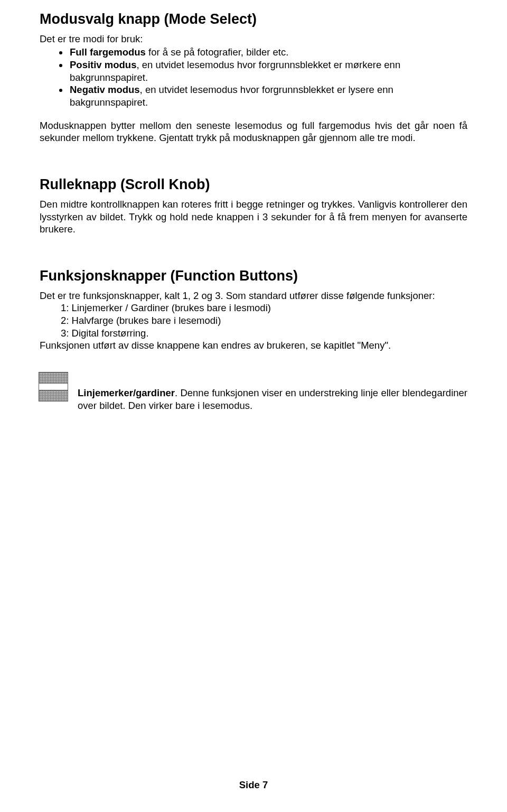 This screenshot has height=812, width=507. What do you see at coordinates (253, 276) in the screenshot?
I see `heading-funksjonsknapper: Funksjonsknapper (Function Buttons)` at bounding box center [253, 276].